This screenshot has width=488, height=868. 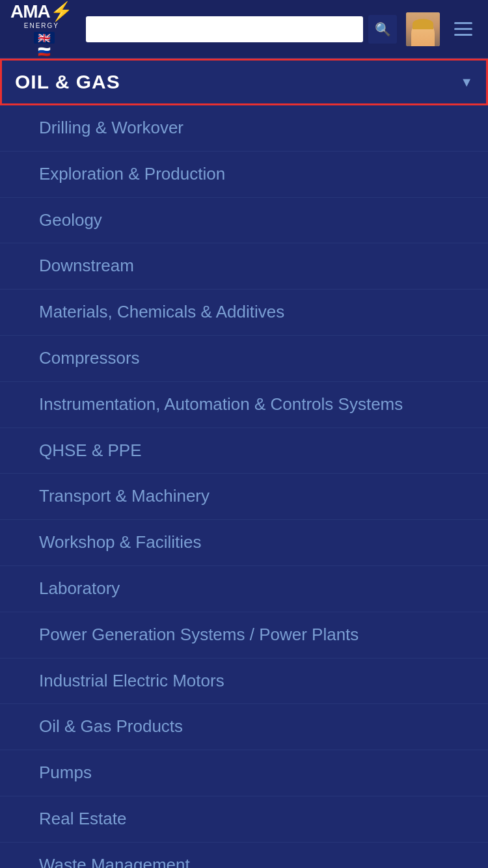 What do you see at coordinates (423, 24) in the screenshot?
I see `avatar-hair` at bounding box center [423, 24].